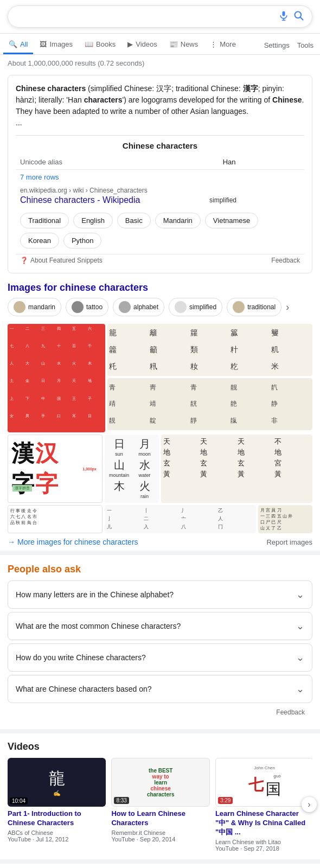 Image resolution: width=320 pixels, height=868 pixels. Describe the element at coordinates (142, 45) in the screenshot. I see `tab-videos: ▶ Videos` at that location.